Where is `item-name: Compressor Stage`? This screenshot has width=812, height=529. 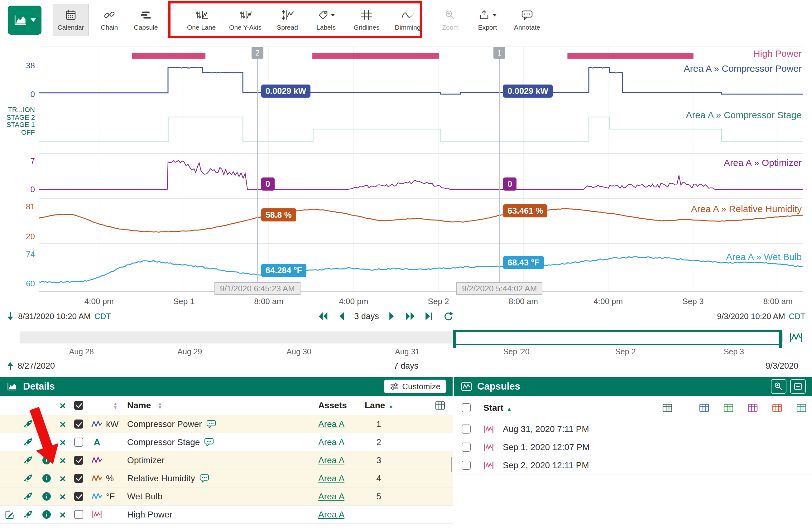 item-name: Compressor Stage is located at coordinates (164, 442).